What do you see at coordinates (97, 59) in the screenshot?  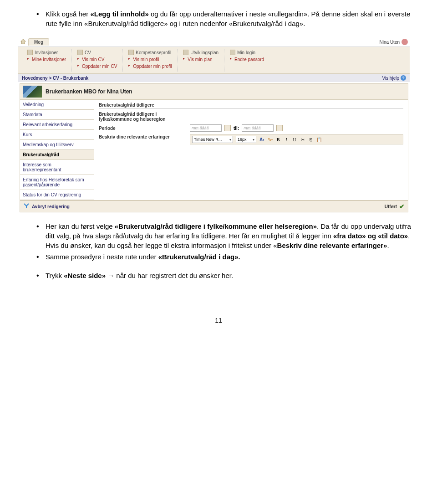 I see `nav-link: Vis min CV` at bounding box center [97, 59].